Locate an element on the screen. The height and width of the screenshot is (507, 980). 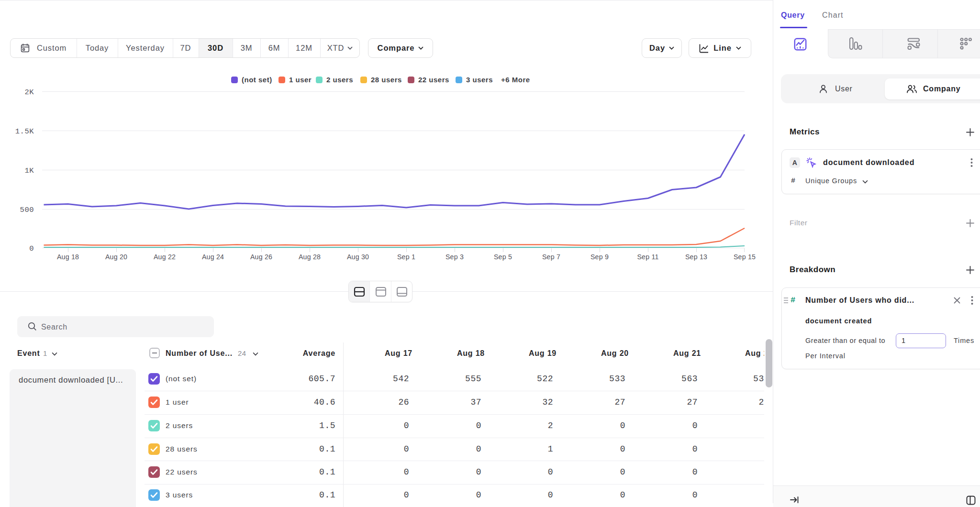
svg-text: Aug 26 is located at coordinates (261, 257).